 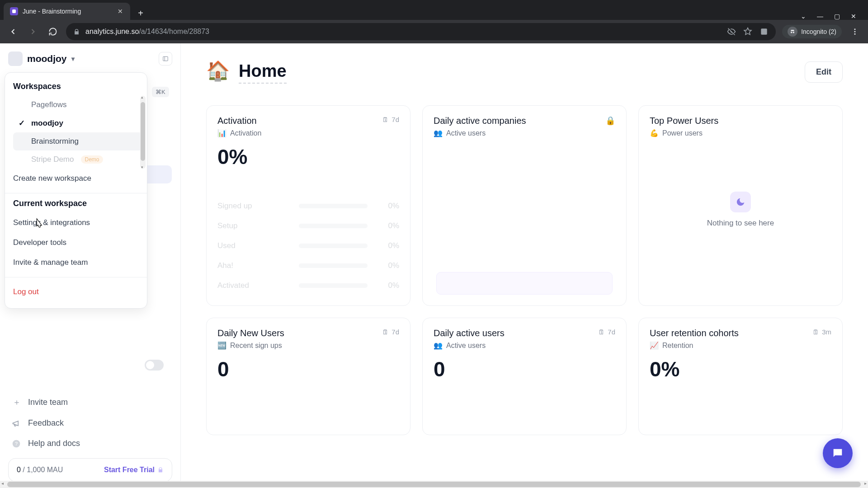 What do you see at coordinates (240, 121) in the screenshot?
I see `card-title: Activation` at bounding box center [240, 121].